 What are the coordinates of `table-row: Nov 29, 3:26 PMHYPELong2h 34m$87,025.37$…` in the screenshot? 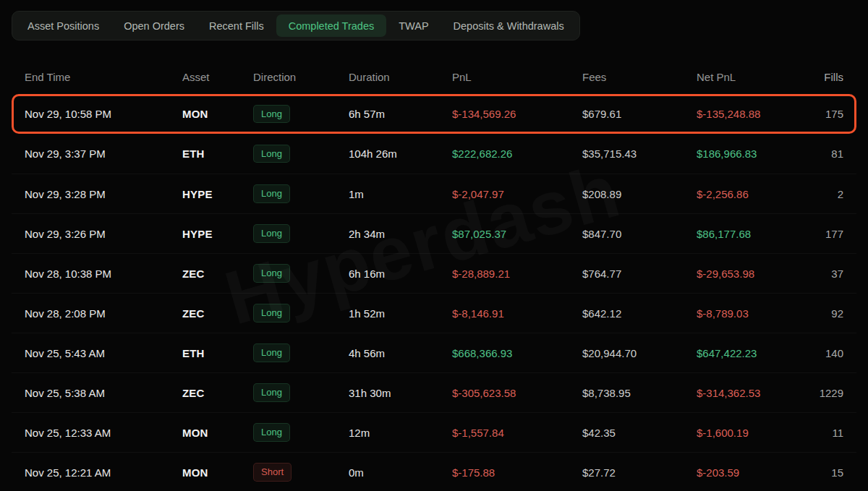 It's located at (434, 233).